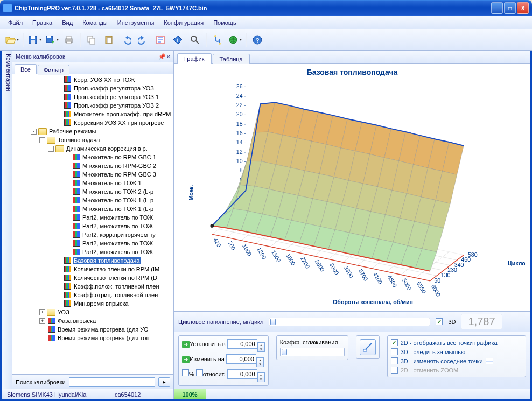 Image resolution: width=532 pixels, height=401 pixels. Describe the element at coordinates (93, 105) in the screenshot. I see `tree-item: Проп.коэфф.регулятора УОЗ 2` at that location.